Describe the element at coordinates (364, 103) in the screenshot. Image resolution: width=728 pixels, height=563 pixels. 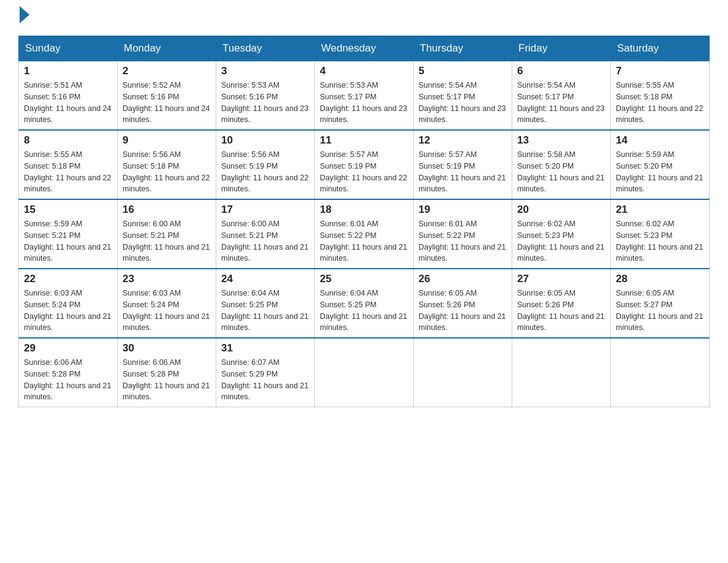
I see `day-info: Sunrise: 5:53 AMSunset: 5:17 PMDaylight:…` at that location.